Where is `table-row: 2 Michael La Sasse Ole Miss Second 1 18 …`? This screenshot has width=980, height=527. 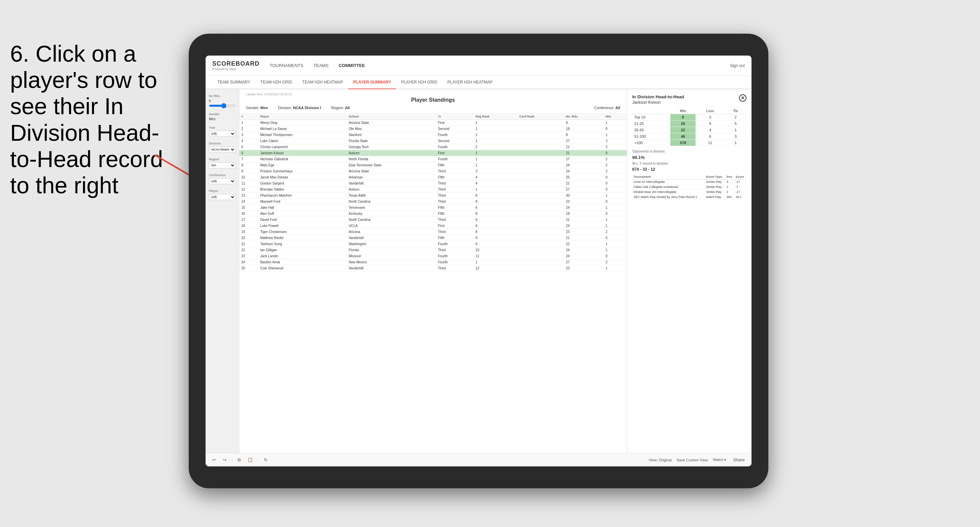 table-row: 2 Michael La Sasse Ole Miss Second 1 18 … is located at coordinates (433, 129).